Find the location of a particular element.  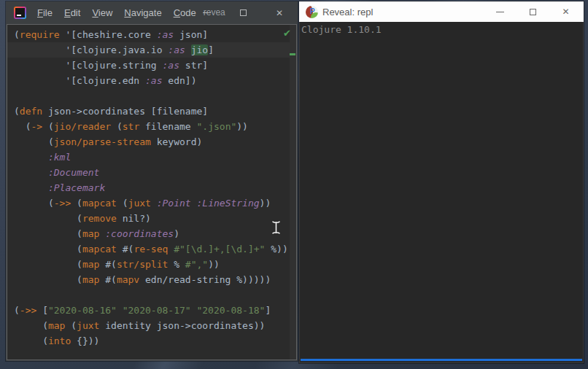

reveal-app-icon: P is located at coordinates (312, 12).